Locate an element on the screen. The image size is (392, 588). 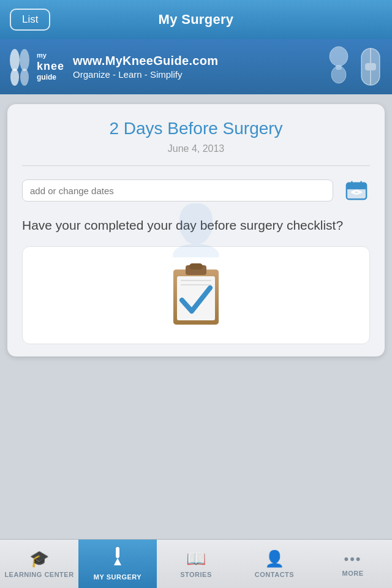
logo-knee: knee is located at coordinates (50, 67).